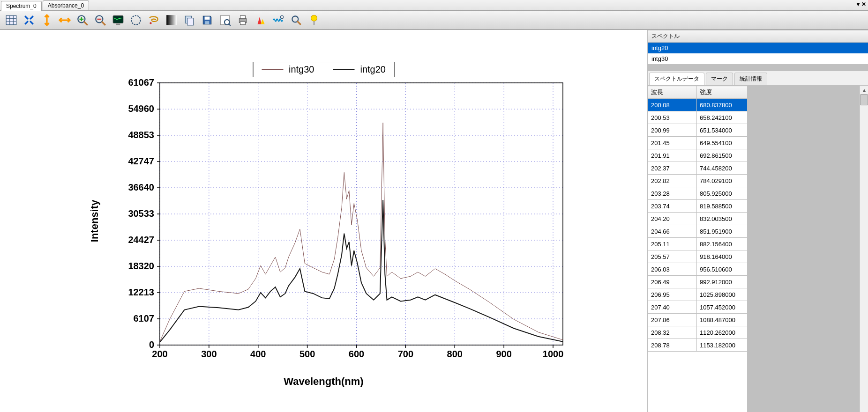 This screenshot has width=868, height=412. Describe the element at coordinates (118, 20) in the screenshot. I see `monitor-icon` at that location.